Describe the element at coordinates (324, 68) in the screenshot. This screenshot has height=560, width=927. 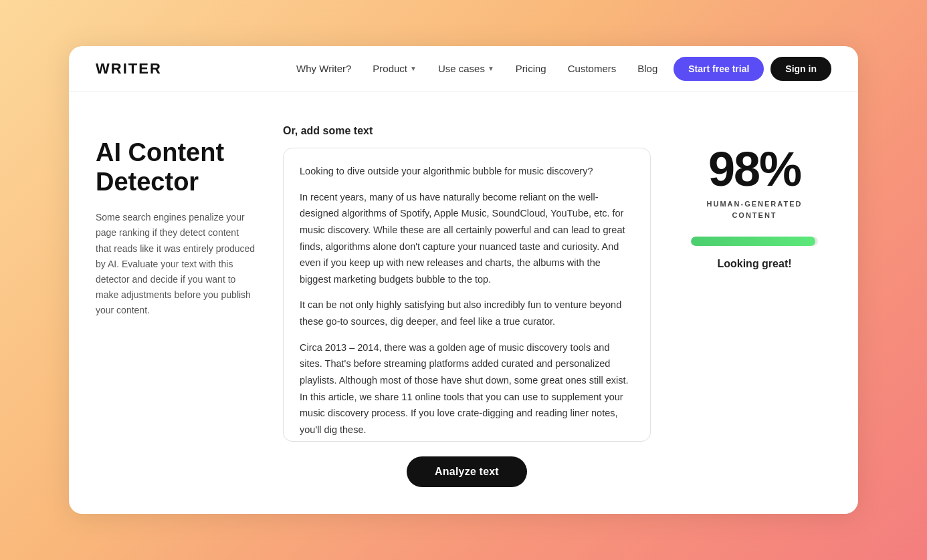
I see `nav-why-writer: Why Writer?` at that location.